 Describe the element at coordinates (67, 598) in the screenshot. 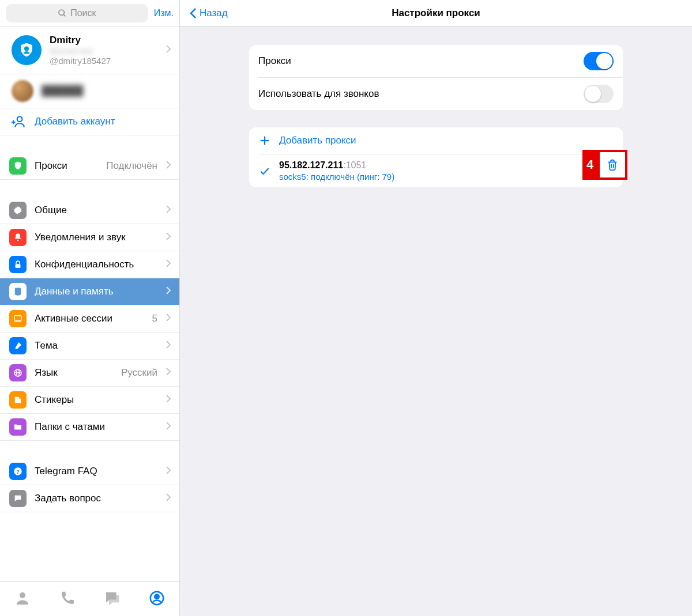

I see `phone-icon` at that location.